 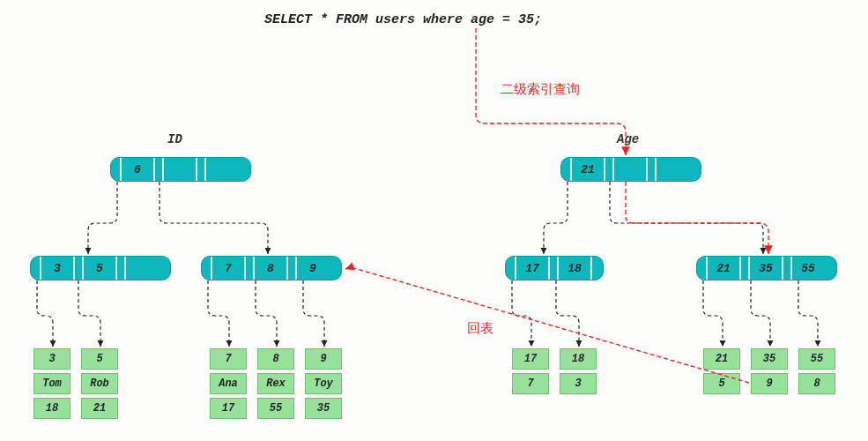 What do you see at coordinates (574, 268) in the screenshot?
I see `age-mid-0-val-1: 18` at bounding box center [574, 268].